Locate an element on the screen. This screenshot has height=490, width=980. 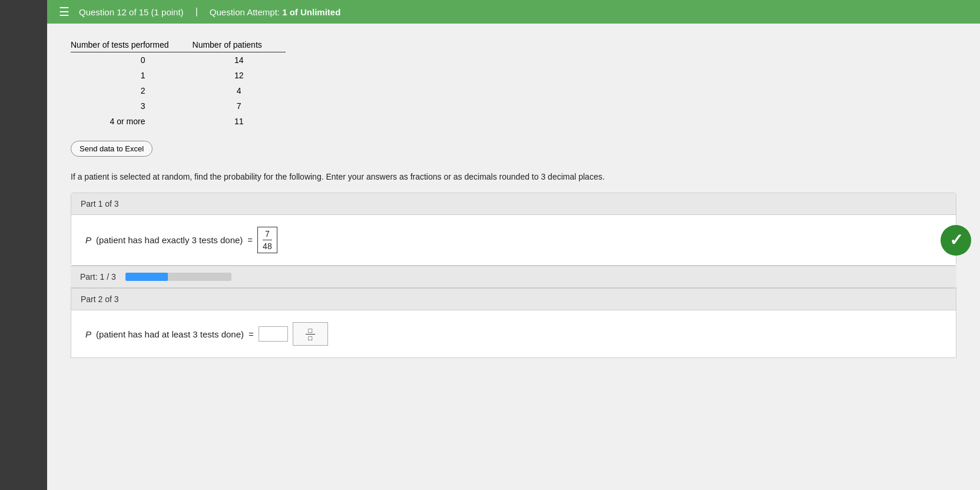
attempt-label-text: Question Attempt: is located at coordinates (245, 12).